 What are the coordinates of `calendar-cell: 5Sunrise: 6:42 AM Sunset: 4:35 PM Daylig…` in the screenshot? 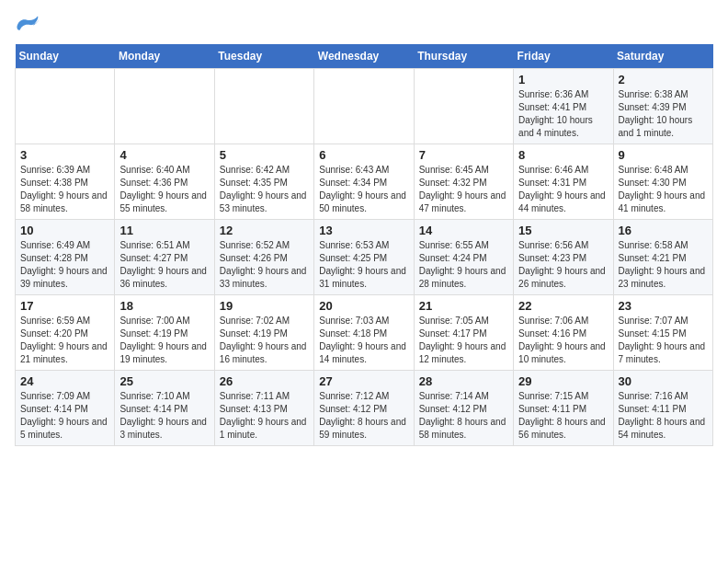 It's located at (264, 182).